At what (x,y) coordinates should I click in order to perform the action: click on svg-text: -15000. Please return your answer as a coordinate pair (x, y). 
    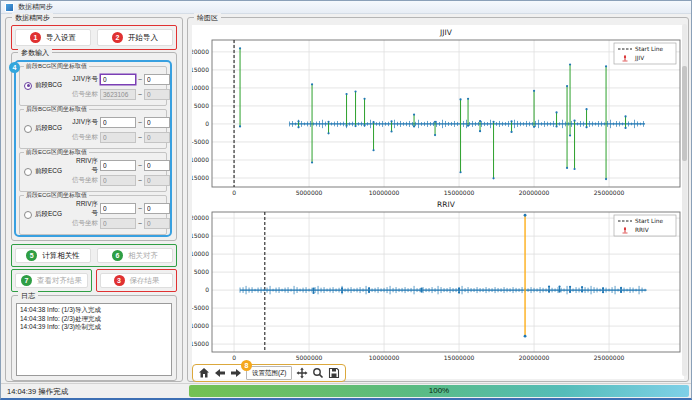
    Looking at the image, I should click on (200, 178).